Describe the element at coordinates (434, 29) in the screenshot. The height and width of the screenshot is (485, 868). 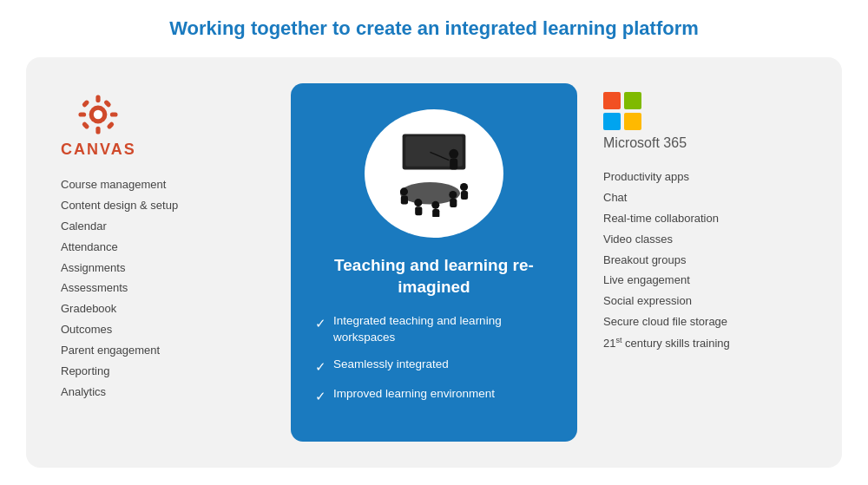
I see `page-title: Working together to create an integrated…` at that location.